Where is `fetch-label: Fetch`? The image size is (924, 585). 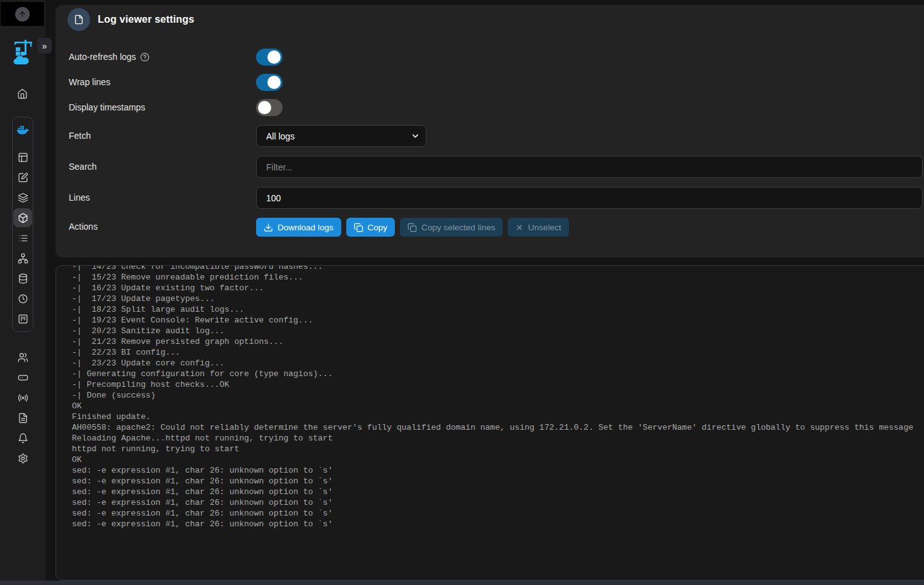 fetch-label: Fetch is located at coordinates (79, 136).